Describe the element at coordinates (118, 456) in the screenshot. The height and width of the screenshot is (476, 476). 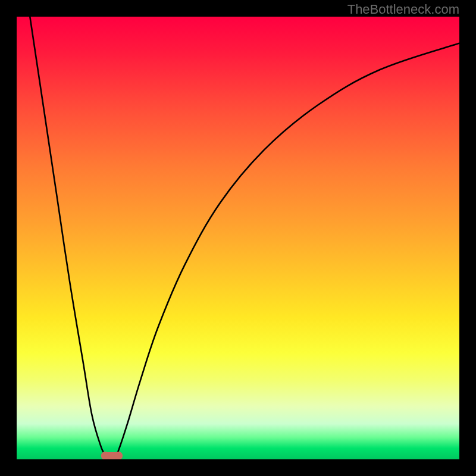
I see `min-right-marker` at that location.